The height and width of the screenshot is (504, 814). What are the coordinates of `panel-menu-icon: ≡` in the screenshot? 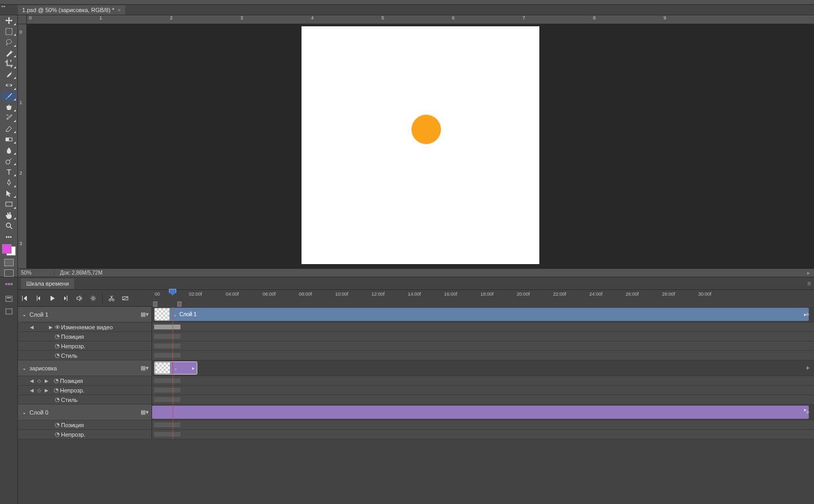 It's located at (809, 284).